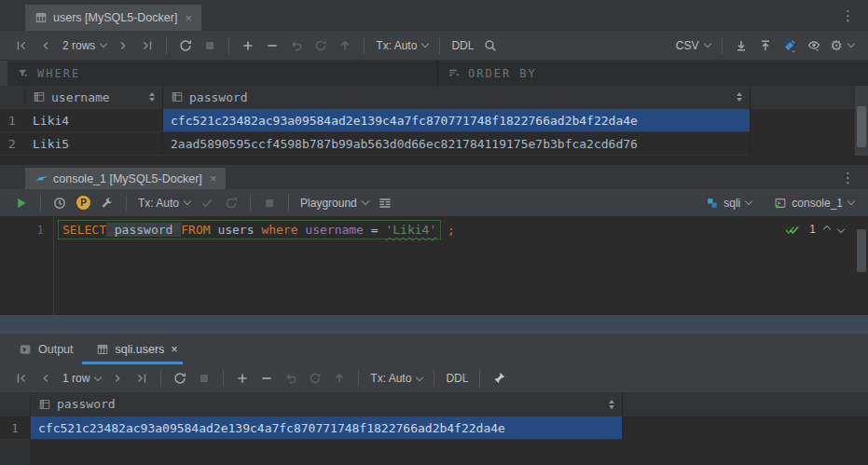  What do you see at coordinates (814, 203) in the screenshot?
I see `session-dropdown: console_1` at bounding box center [814, 203].